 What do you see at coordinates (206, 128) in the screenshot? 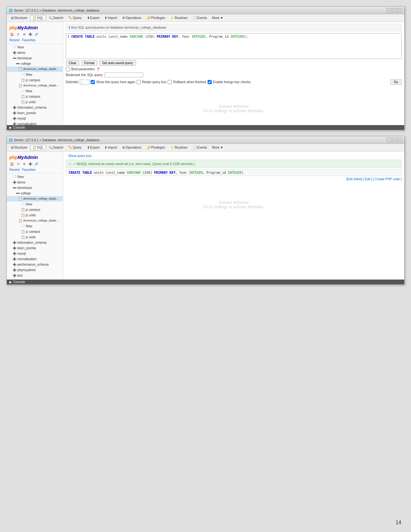
I see `console-bar-1: ▶ Console` at bounding box center [206, 128].